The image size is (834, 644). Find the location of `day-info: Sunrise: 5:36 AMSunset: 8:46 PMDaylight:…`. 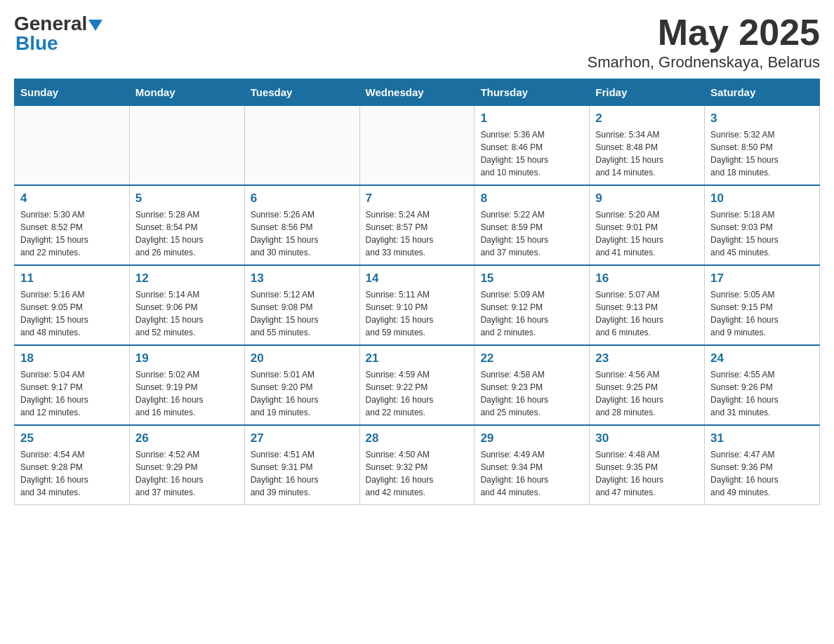

day-info: Sunrise: 5:36 AMSunset: 8:46 PMDaylight:… is located at coordinates (532, 154).